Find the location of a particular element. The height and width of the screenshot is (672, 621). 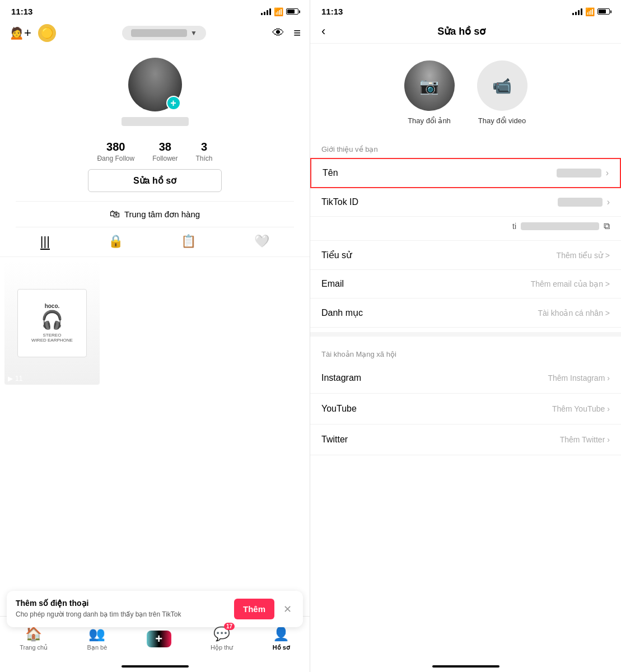

inbox-badge: 17 is located at coordinates (230, 626).